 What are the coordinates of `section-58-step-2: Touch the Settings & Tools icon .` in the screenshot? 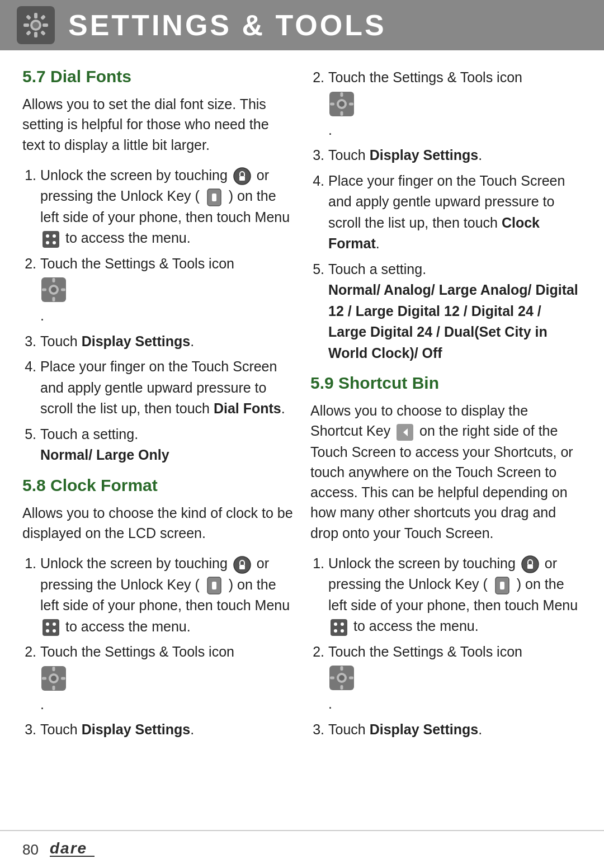 It's located at (167, 678).